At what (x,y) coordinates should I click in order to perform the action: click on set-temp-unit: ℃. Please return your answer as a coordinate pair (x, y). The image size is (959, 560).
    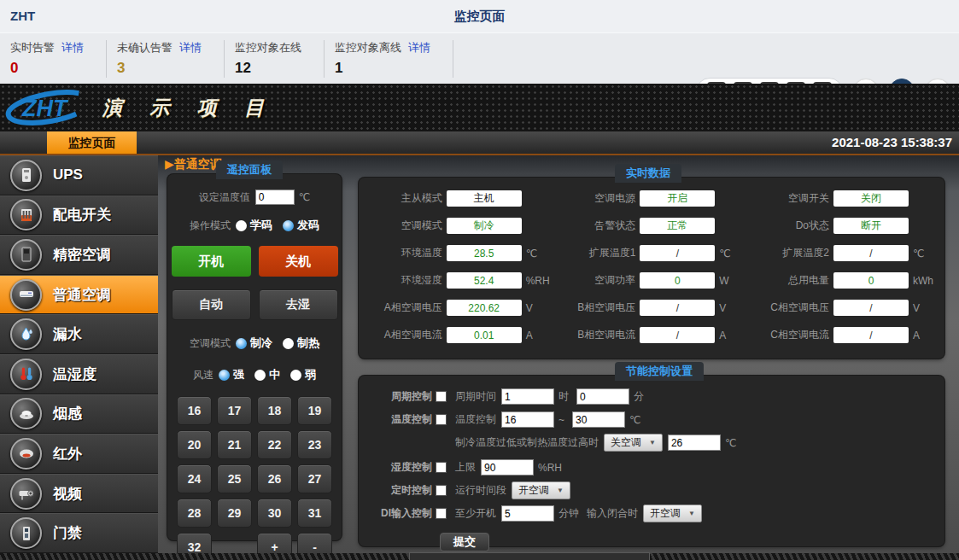
    Looking at the image, I should click on (304, 197).